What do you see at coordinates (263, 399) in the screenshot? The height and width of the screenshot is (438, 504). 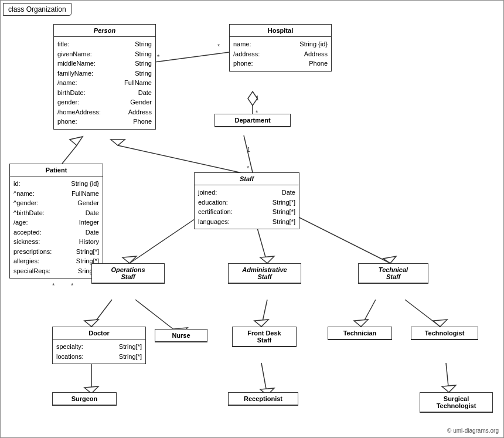 I see `class-receptionist-name: Receptionist` at bounding box center [263, 399].